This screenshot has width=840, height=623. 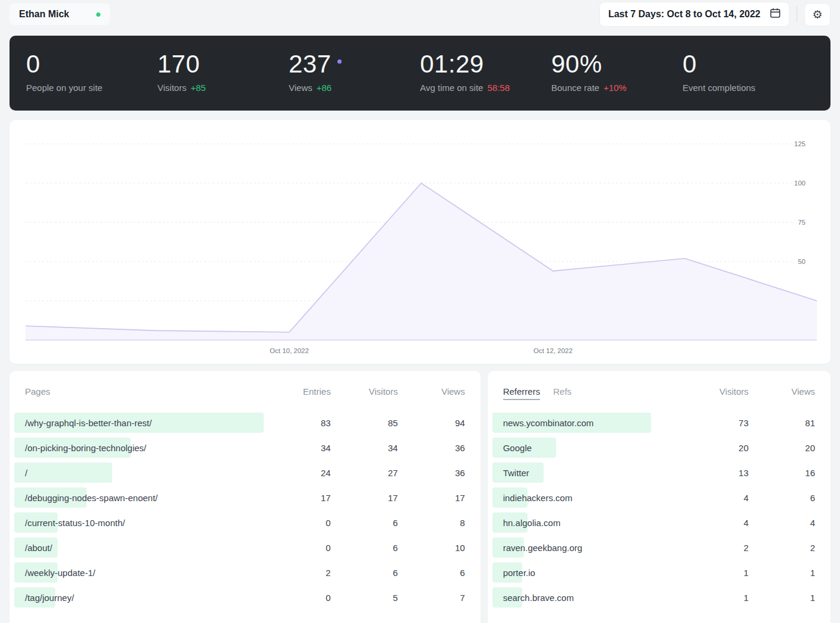 What do you see at coordinates (431, 498) in the screenshot?
I see `views-value: 17` at bounding box center [431, 498].